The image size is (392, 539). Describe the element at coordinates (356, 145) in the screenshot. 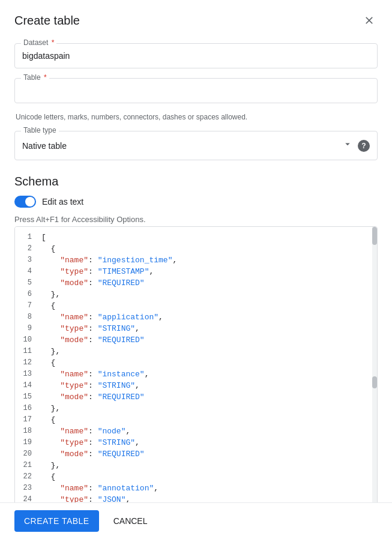

I see `table-type-controls: ?` at that location.